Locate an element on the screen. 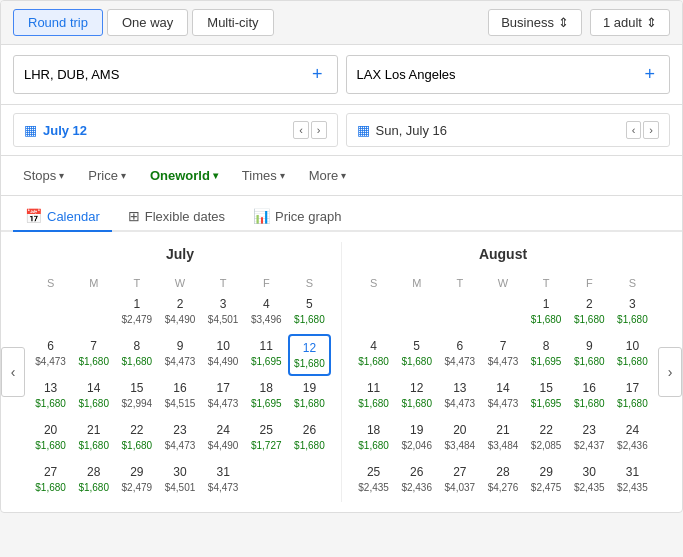 The width and height of the screenshot is (683, 557). day-cell-august-4: 4$1,680 is located at coordinates (374, 355).